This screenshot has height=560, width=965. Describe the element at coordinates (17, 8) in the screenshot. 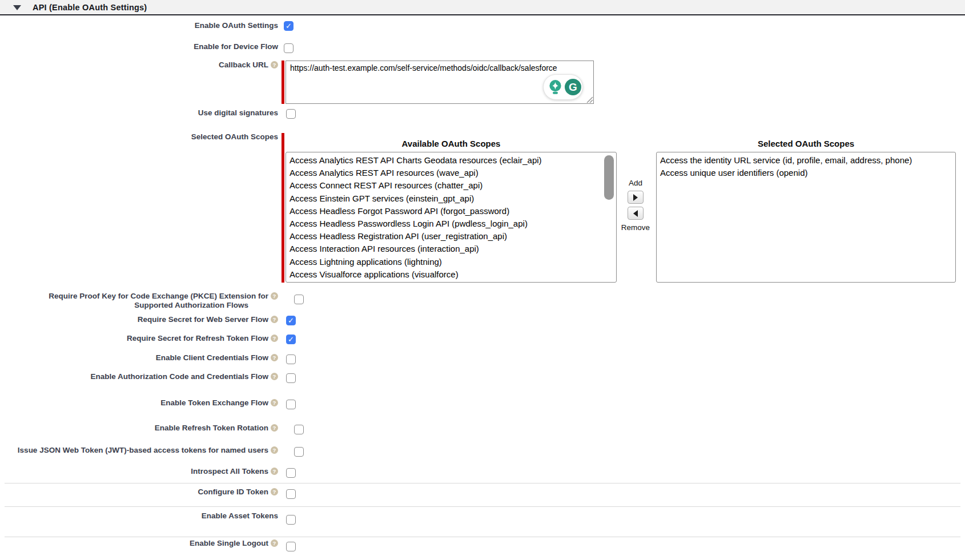

I see `collapse-triangle-icon` at that location.